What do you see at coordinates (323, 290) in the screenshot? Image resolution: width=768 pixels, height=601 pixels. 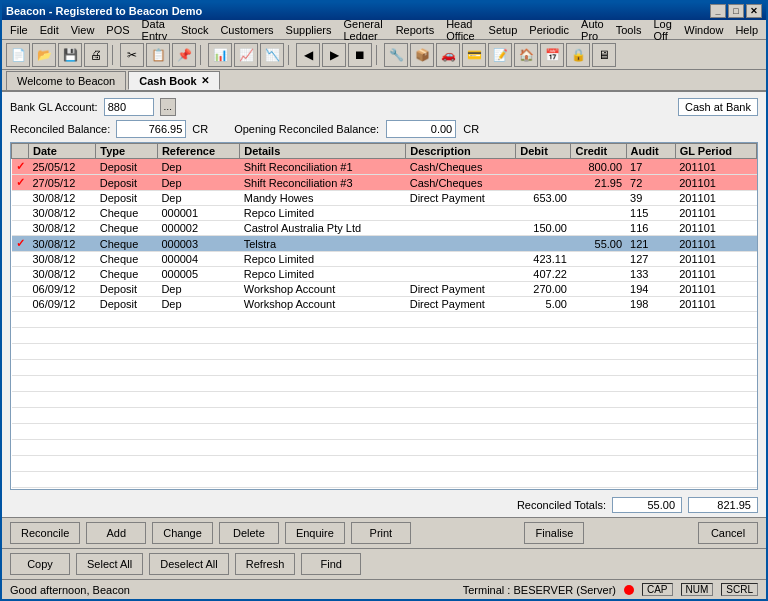 I see `row-details: Workshop Account` at bounding box center [323, 290].